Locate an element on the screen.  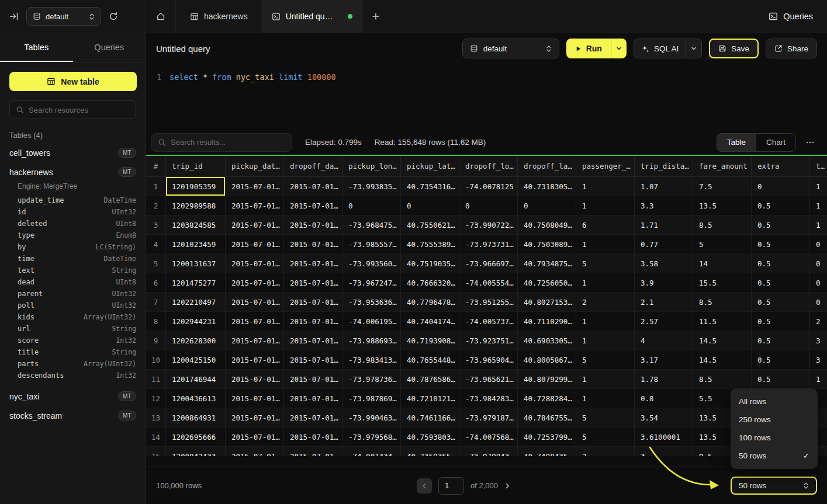
table-cell: 5 is located at coordinates (605, 437).